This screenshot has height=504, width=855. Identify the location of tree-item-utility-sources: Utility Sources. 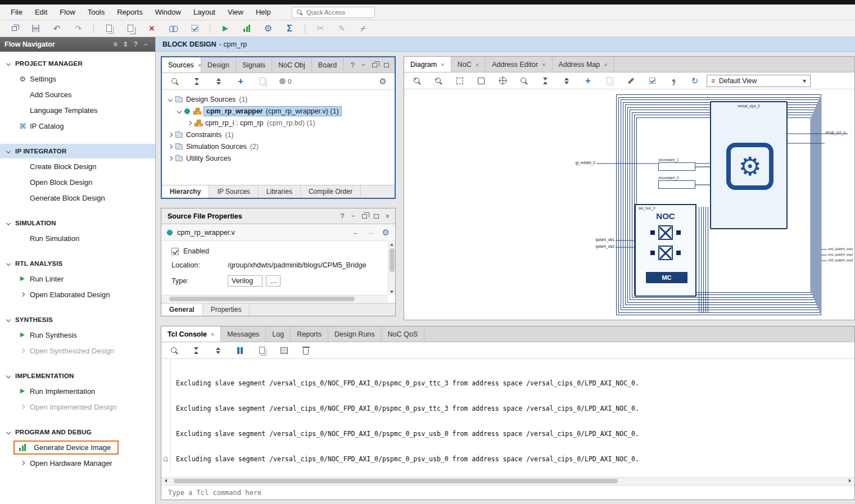
(278, 158).